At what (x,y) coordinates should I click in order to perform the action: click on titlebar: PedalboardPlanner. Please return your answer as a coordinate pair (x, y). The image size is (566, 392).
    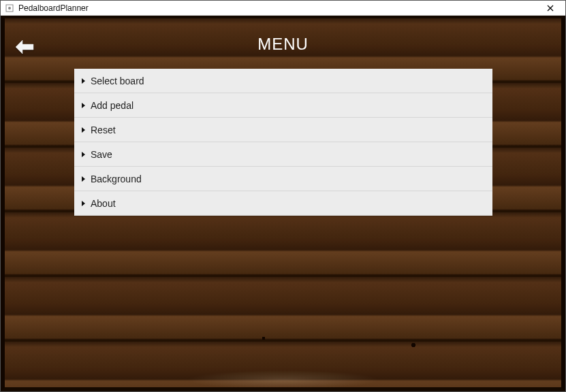
    Looking at the image, I should click on (283, 8).